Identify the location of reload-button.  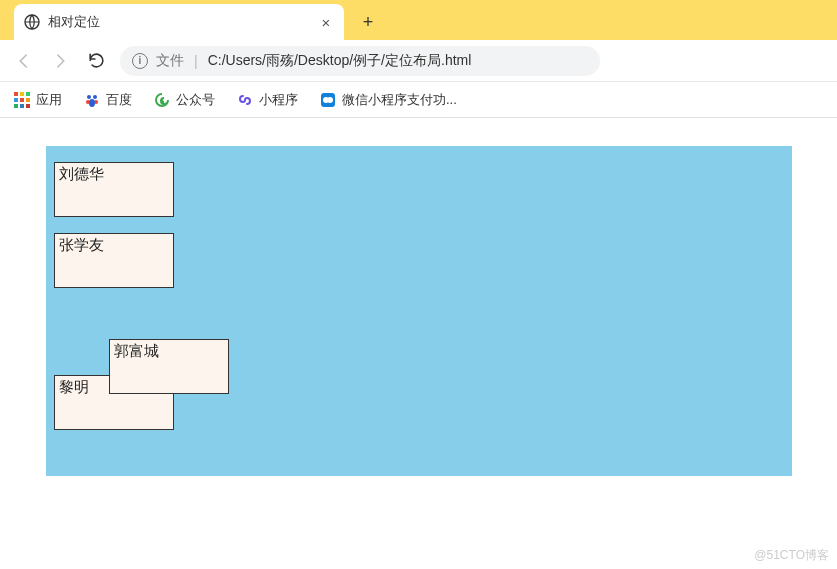
(96, 61).